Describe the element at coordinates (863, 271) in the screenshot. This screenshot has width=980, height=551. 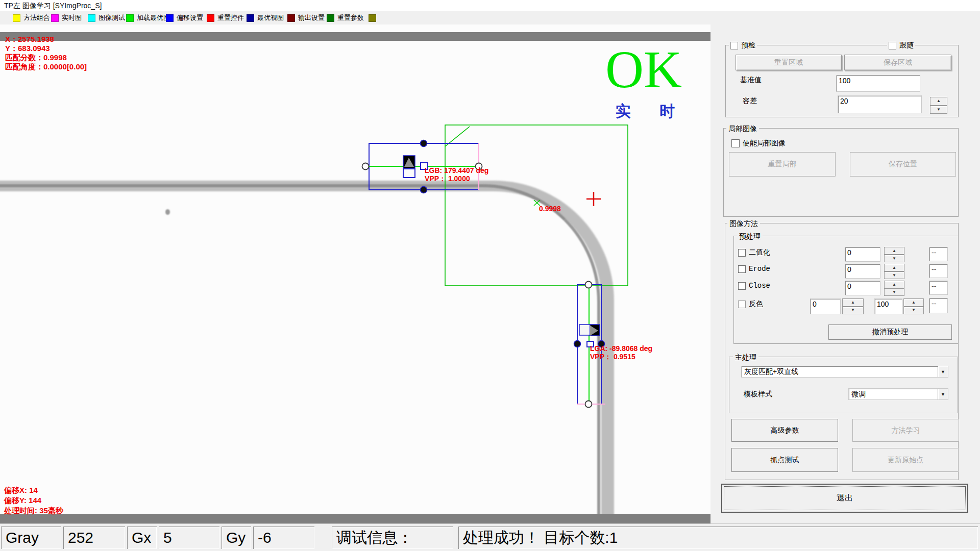
I see `erode-value-input: 0` at that location.